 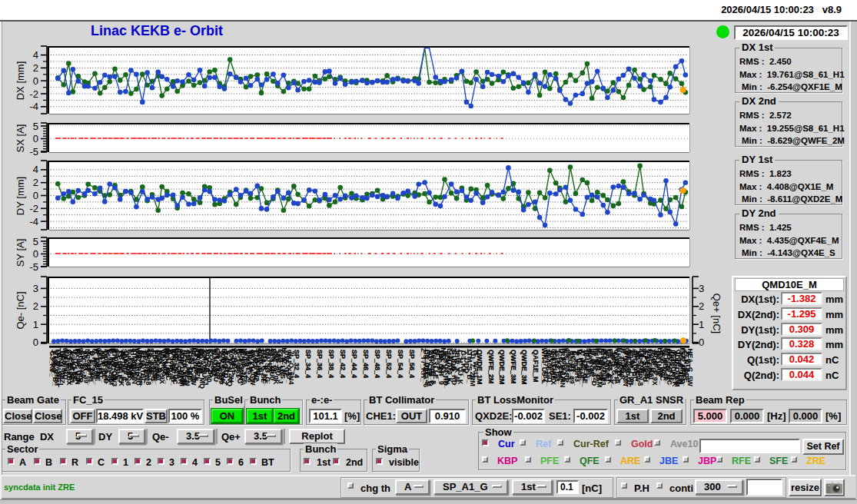 I want to click on svg-text: SP_42_4, so click(x=343, y=364).